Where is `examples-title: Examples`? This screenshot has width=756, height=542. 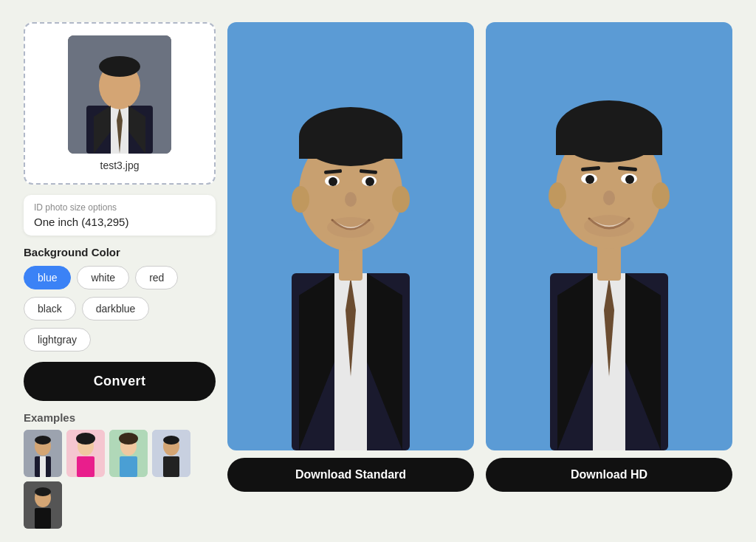
examples-title: Examples is located at coordinates (120, 418).